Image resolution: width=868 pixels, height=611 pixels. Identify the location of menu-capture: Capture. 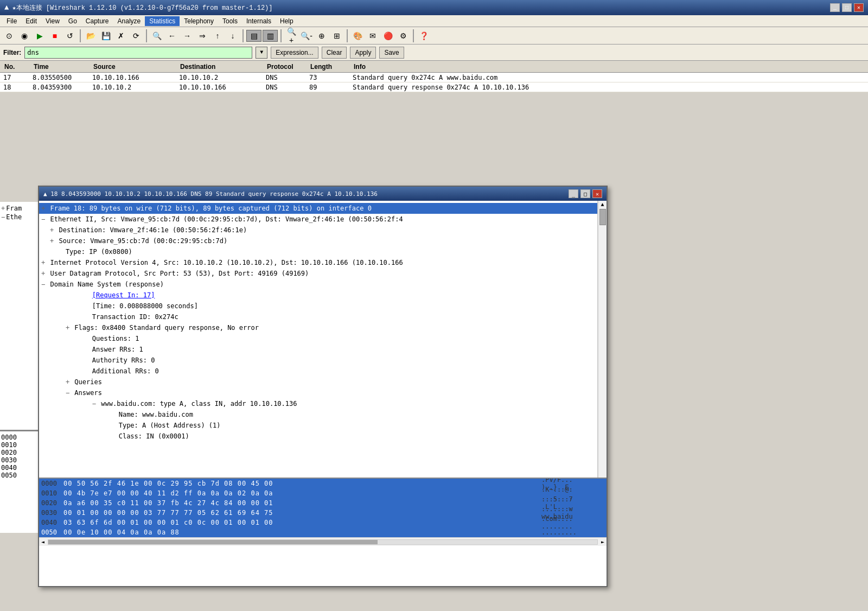
(98, 21).